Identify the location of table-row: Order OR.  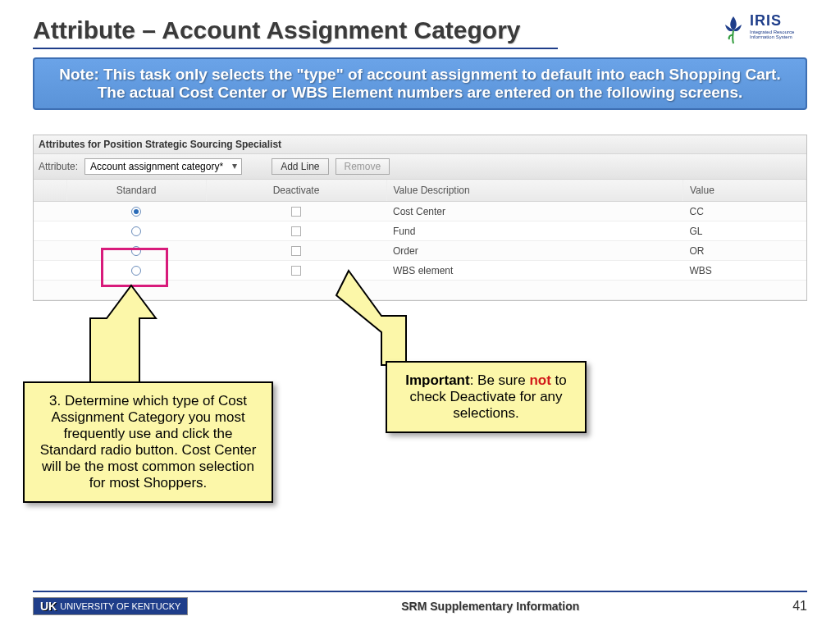
(420, 251).